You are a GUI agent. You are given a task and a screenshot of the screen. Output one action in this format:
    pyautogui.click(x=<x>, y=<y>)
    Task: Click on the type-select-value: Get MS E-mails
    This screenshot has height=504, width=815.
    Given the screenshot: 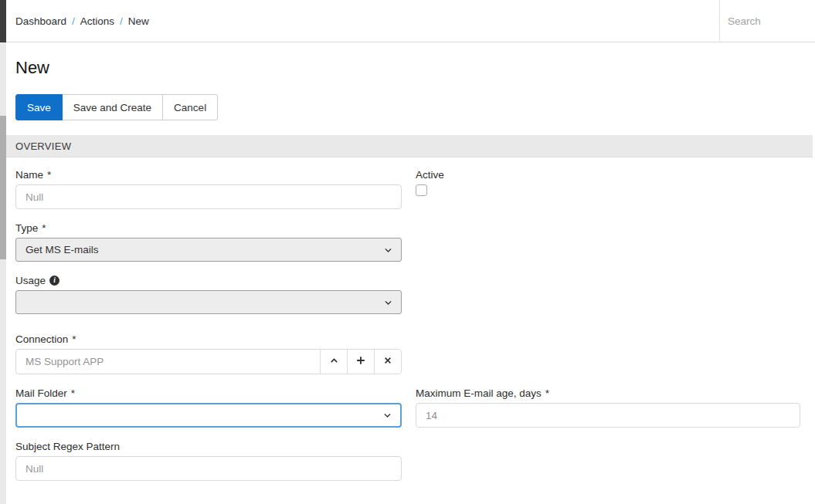 What is the action you would take?
    pyautogui.click(x=62, y=250)
    